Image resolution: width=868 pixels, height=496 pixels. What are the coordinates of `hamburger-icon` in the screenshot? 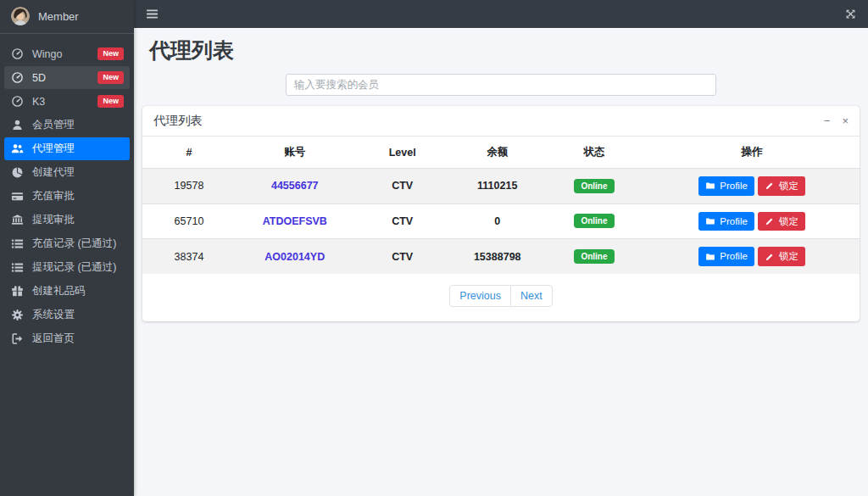 It's located at (153, 14).